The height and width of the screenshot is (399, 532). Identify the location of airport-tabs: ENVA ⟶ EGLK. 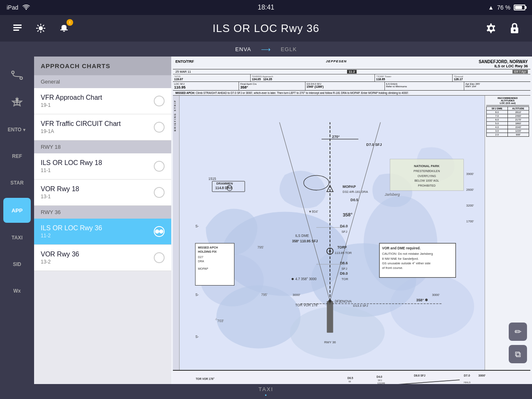
(266, 49).